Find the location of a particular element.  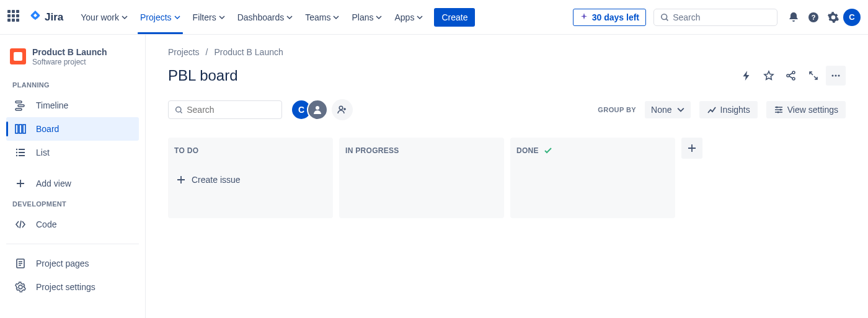

expand-icon is located at coordinates (813, 76).